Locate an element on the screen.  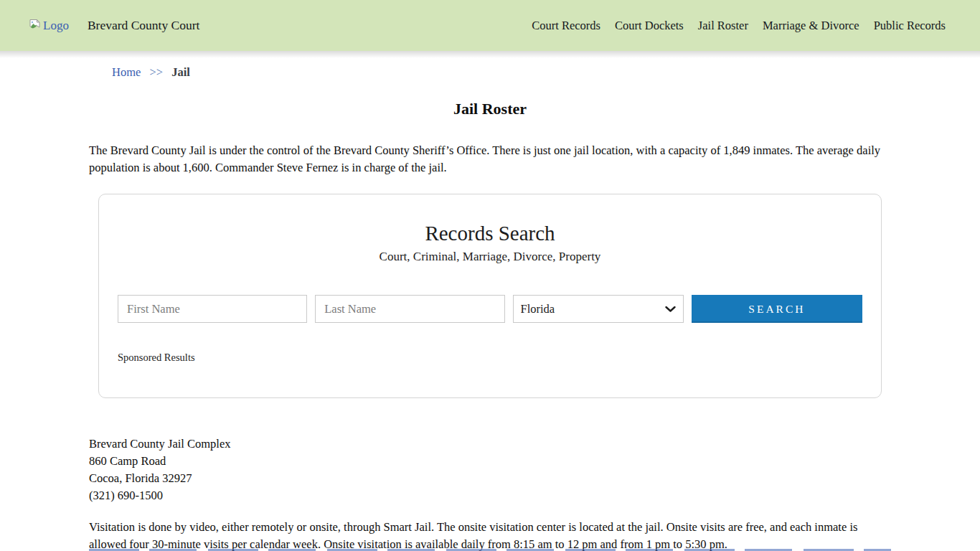
jail-city-state-zip: Cocoa, Florida 32927 is located at coordinates (490, 479).